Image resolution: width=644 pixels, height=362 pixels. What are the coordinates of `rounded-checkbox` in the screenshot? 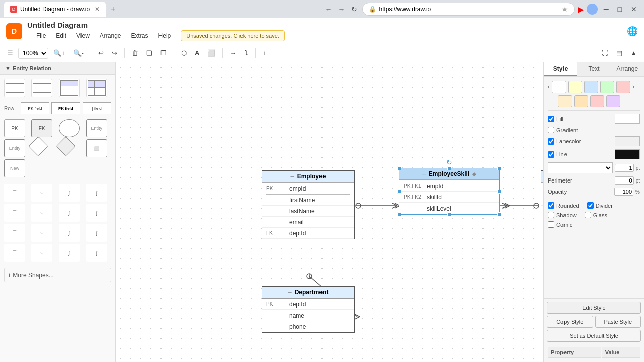 It's located at (551, 205).